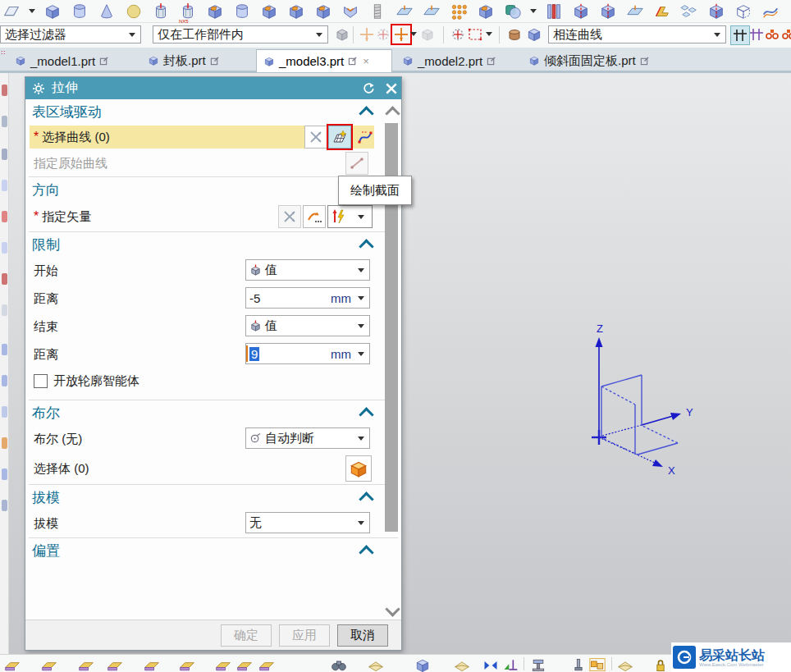 This screenshot has width=791, height=672. I want to click on section-offset-header: 偏置, so click(213, 551).